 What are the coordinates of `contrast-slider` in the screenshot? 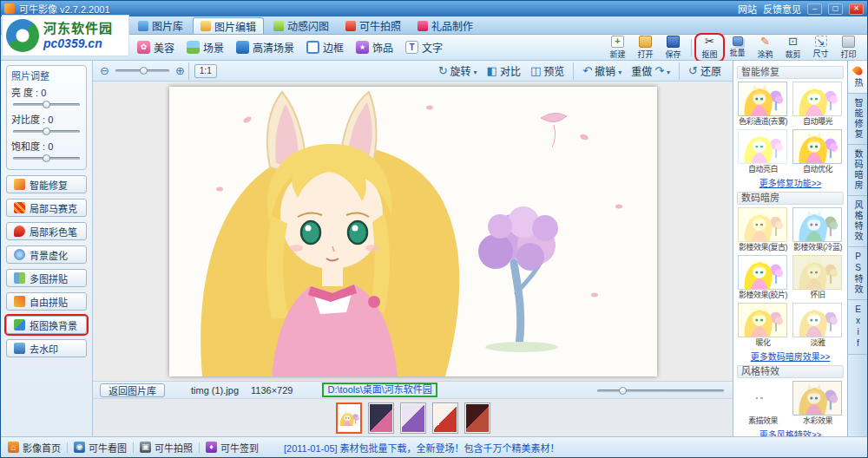 It's located at (47, 132).